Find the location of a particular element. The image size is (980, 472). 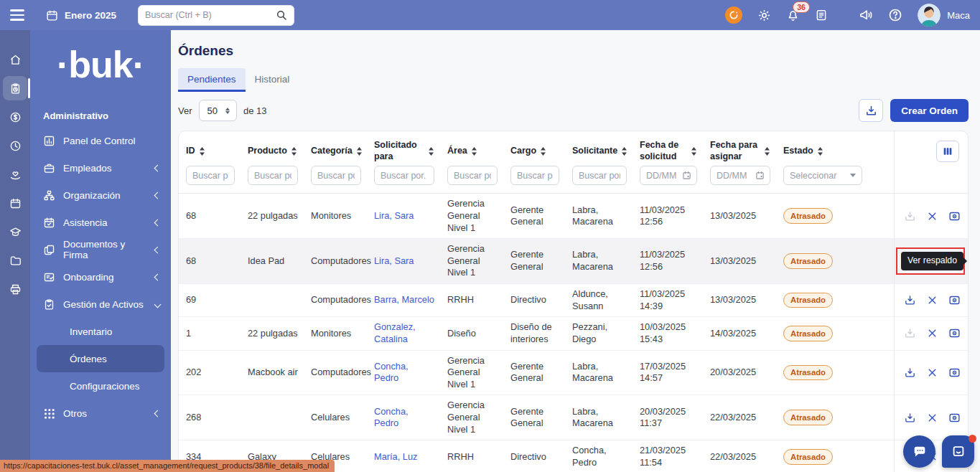

rail-item-capacitacion is located at coordinates (15, 232).